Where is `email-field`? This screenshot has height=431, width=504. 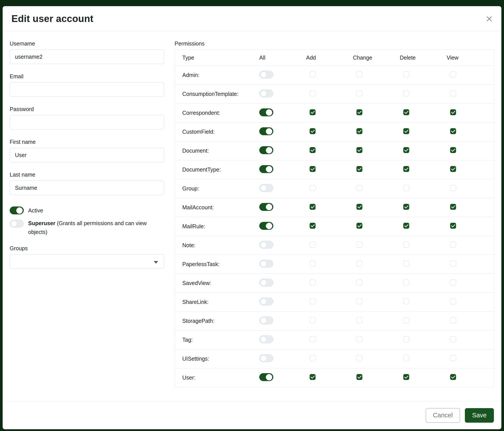
email-field is located at coordinates (87, 90).